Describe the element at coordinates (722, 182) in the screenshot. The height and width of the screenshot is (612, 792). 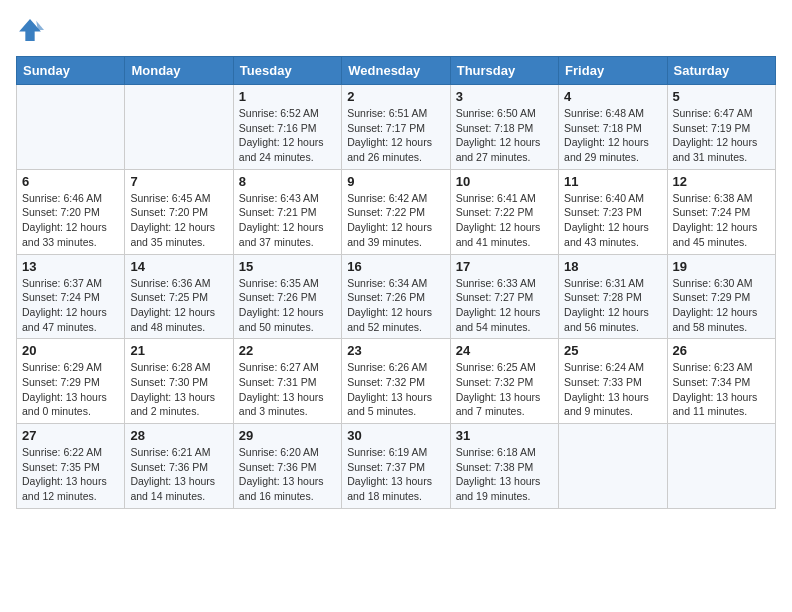
I see `day-number: 12` at that location.